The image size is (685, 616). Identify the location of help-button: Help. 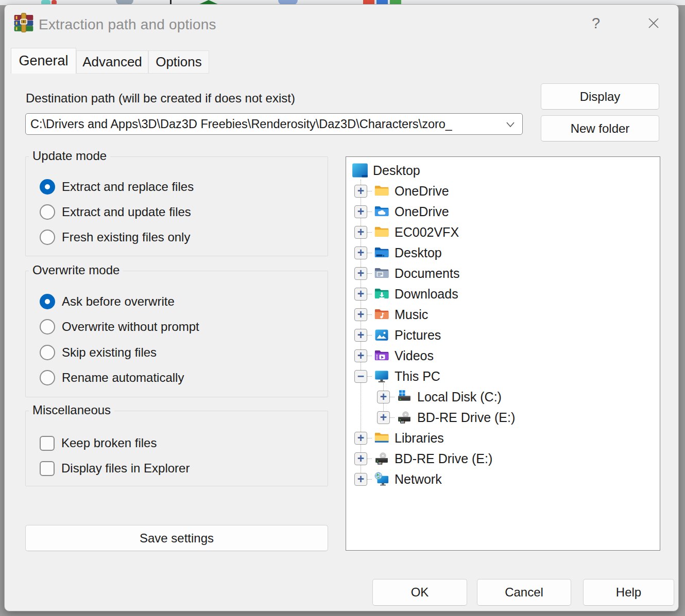
(628, 592).